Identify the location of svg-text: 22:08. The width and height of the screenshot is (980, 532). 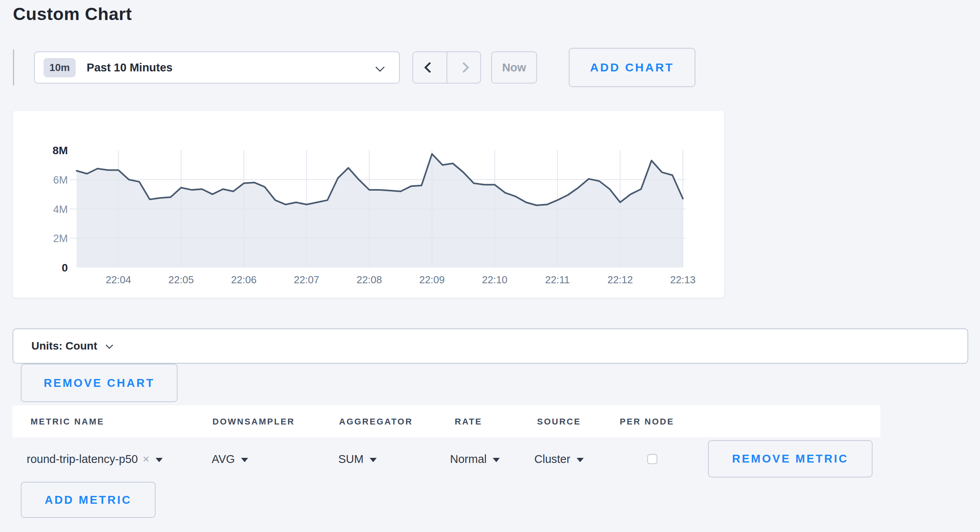
(369, 280).